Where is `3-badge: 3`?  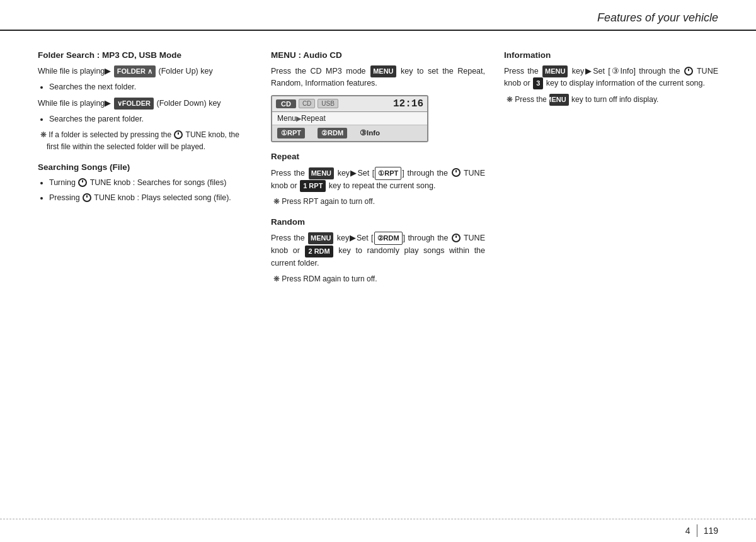
3-badge: 3 is located at coordinates (538, 83).